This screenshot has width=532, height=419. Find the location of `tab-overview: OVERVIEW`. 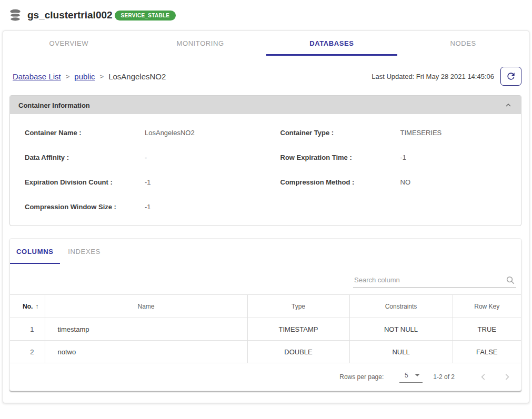

tab-overview: OVERVIEW is located at coordinates (69, 43).